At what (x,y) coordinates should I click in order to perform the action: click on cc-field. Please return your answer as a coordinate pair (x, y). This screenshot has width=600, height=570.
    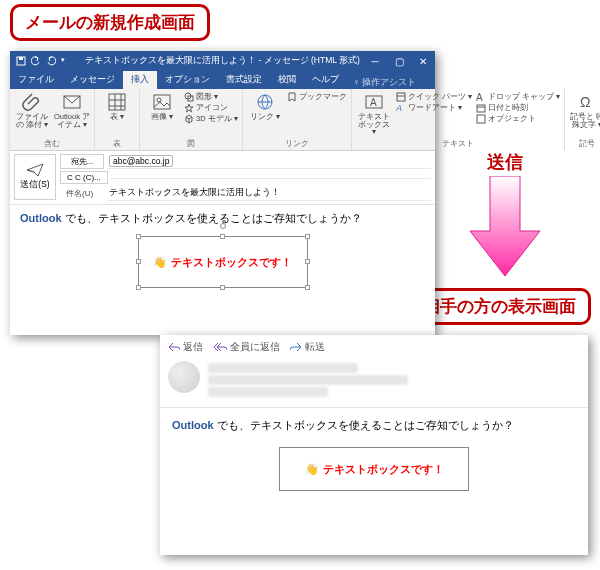
    Looking at the image, I should click on (271, 178).